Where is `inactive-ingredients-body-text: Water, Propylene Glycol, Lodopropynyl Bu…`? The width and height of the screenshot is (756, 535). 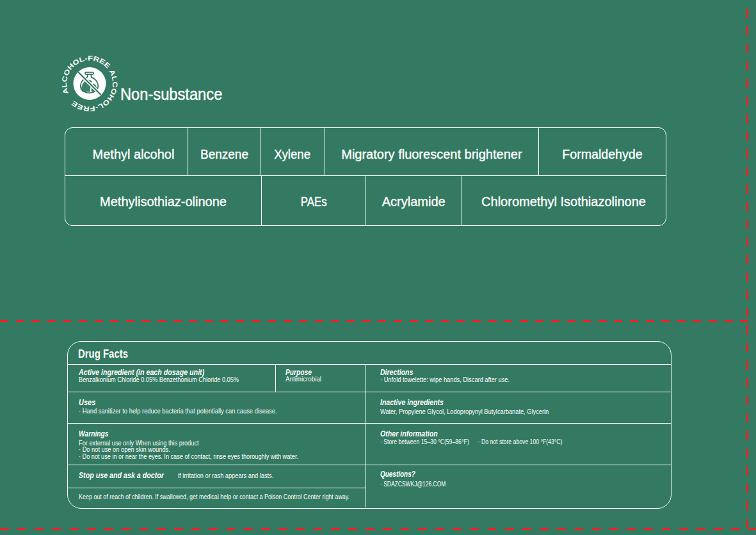
inactive-ingredients-body-text: Water, Propylene Glycol, Lodopropynyl Bu… is located at coordinates (465, 411).